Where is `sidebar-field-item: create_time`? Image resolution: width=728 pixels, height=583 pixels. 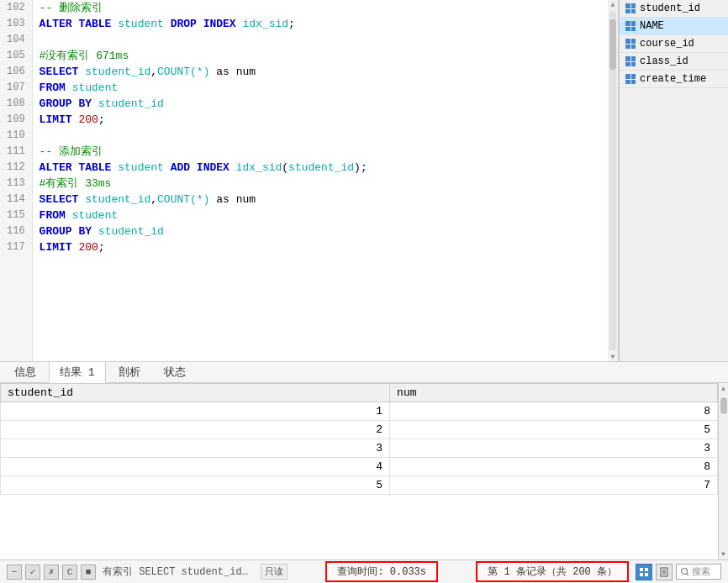
sidebar-field-item: create_time is located at coordinates (674, 79).